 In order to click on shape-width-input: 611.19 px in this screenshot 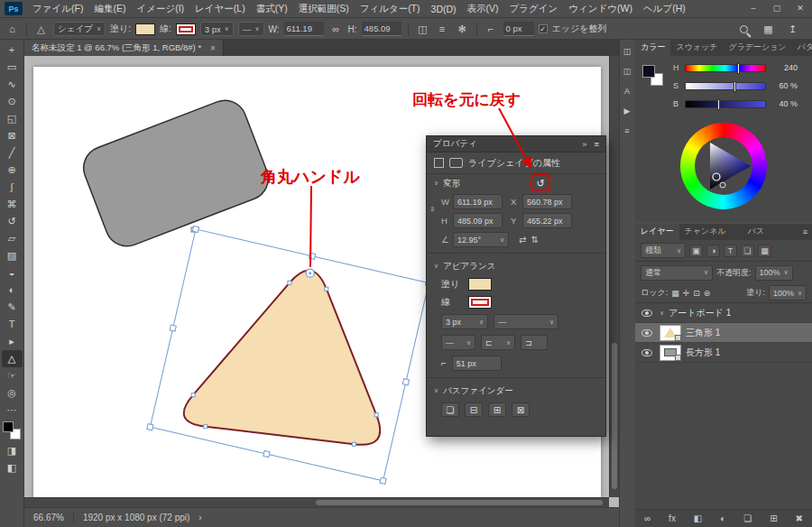, I will do `click(478, 202)`.